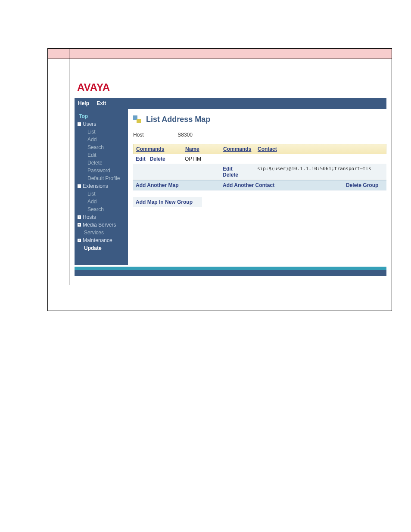 This screenshot has height=532, width=411. What do you see at coordinates (185, 135) in the screenshot?
I see `host-value: S8300` at bounding box center [185, 135].